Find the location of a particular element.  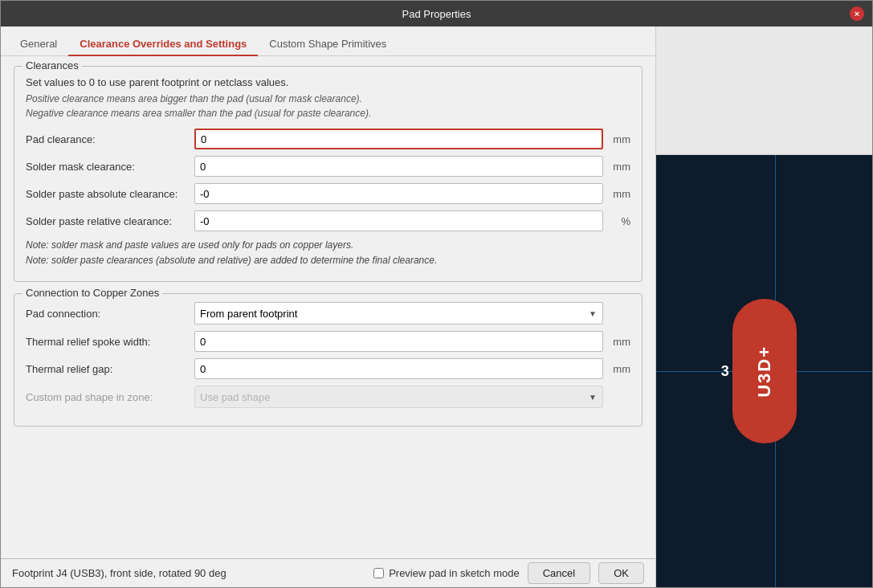

tab-custom-shape: Custom Shape Primitives is located at coordinates (328, 45).